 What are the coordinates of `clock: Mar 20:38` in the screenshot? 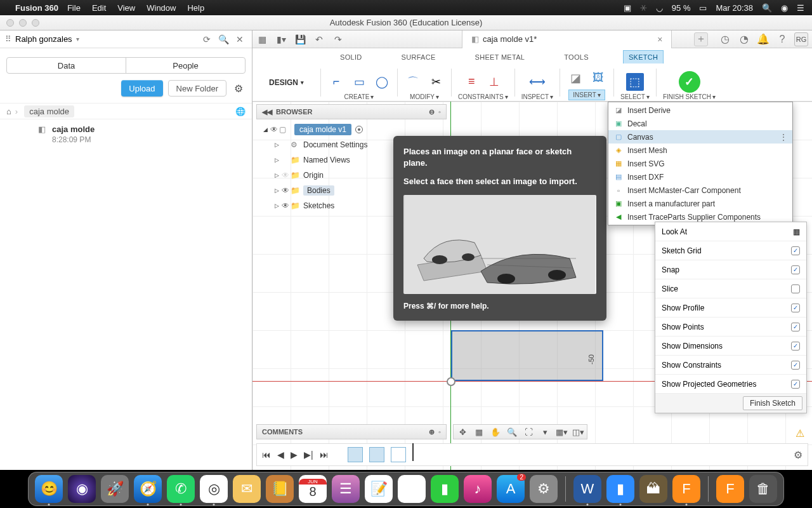 It's located at (735, 8).